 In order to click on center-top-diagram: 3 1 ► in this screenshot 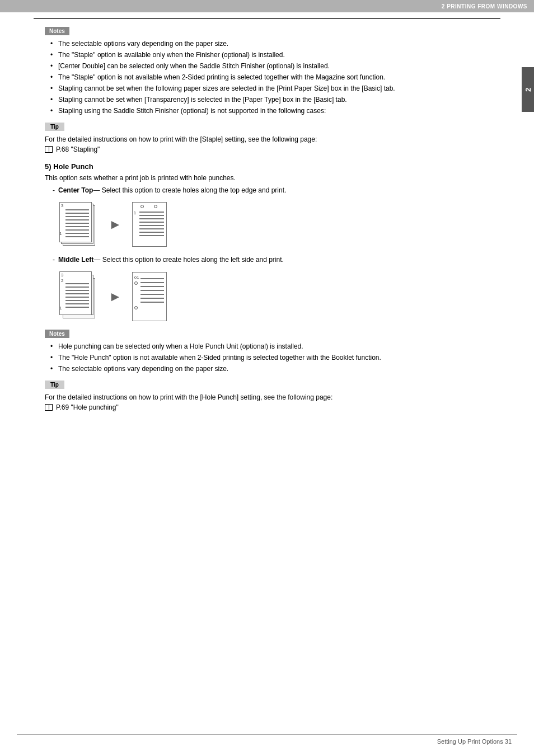, I will do `click(274, 224)`.